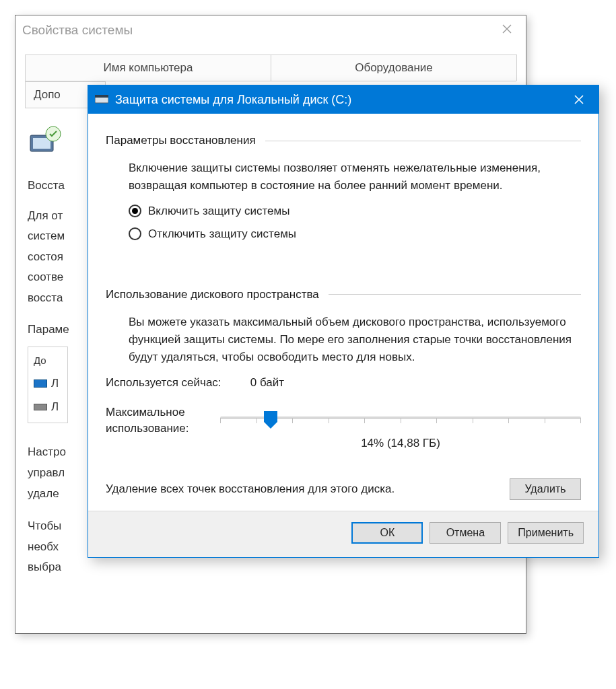  What do you see at coordinates (176, 383) in the screenshot?
I see `used-now-label: Используется сейчас:` at bounding box center [176, 383].